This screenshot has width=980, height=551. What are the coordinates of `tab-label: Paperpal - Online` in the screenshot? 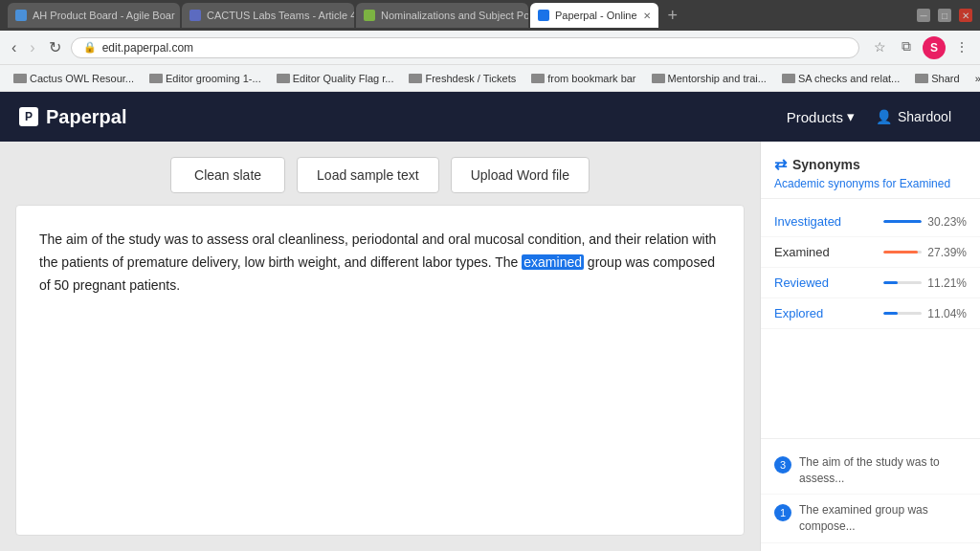 It's located at (596, 15).